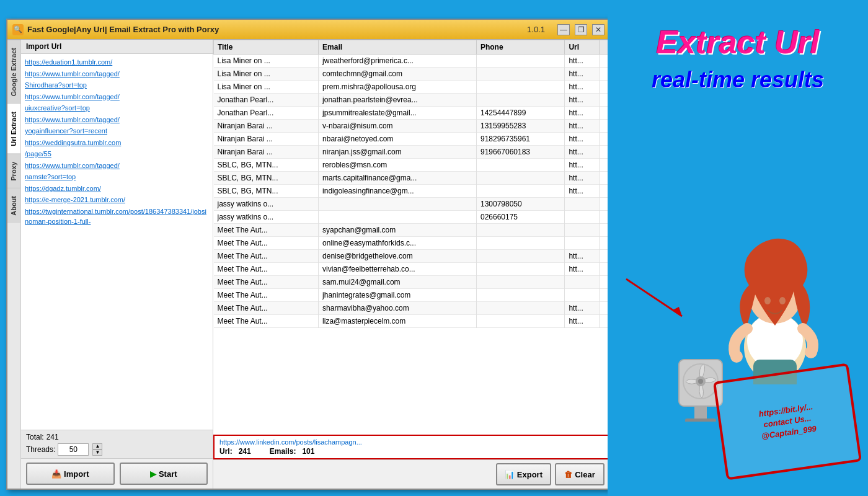 This screenshot has height=496, width=868. What do you see at coordinates (117, 450) in the screenshot?
I see `threads-row: Threads: ▲ ▼` at bounding box center [117, 450].